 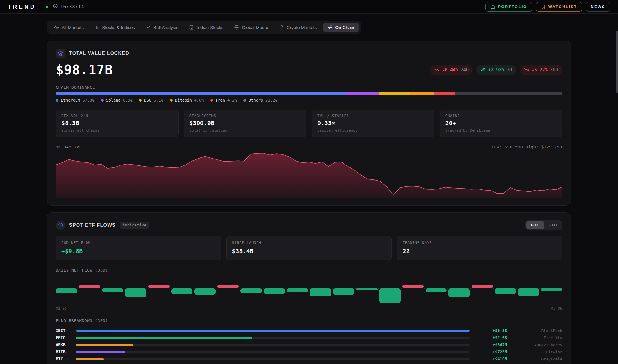 What do you see at coordinates (298, 27) in the screenshot?
I see `tab-crypto-markets: Crypto Markets` at bounding box center [298, 27].